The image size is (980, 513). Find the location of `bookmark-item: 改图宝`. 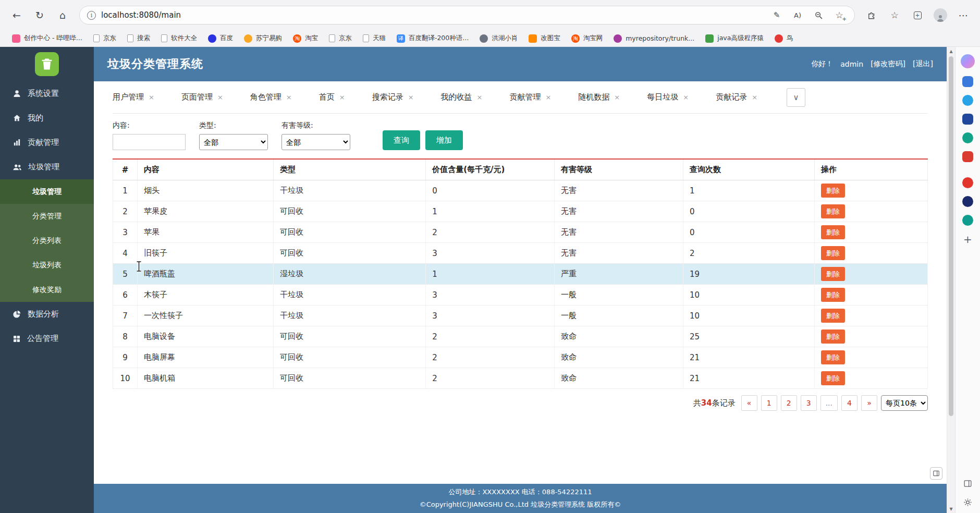

bookmark-item: 改图宝 is located at coordinates (544, 39).